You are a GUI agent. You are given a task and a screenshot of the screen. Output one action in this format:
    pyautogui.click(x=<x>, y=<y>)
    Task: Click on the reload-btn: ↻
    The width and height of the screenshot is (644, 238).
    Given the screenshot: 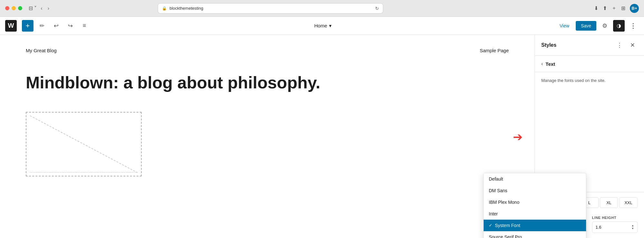 What is the action you would take?
    pyautogui.click(x=377, y=8)
    